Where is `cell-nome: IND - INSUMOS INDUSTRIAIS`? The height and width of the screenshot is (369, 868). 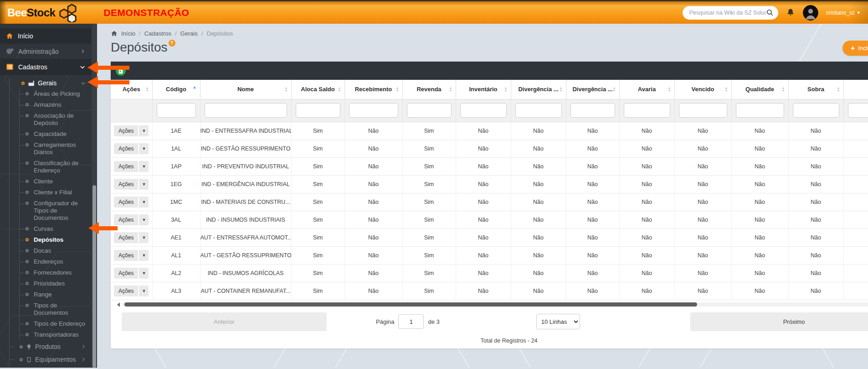
cell-nome: IND - INSUMOS INDUSTRIAIS is located at coordinates (246, 220).